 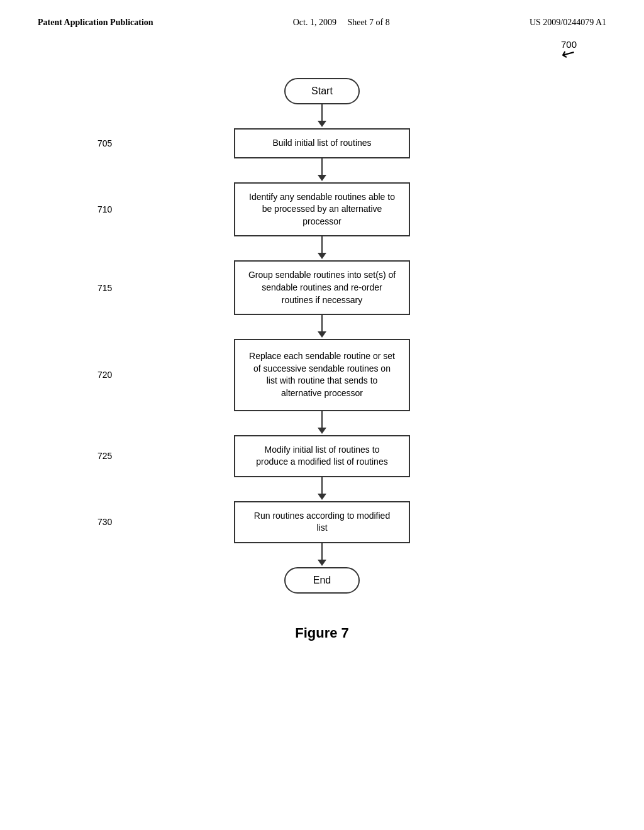 I want to click on header-date-sheet: Oct. 1, 2009 Sheet 7 of 8, so click(x=341, y=23).